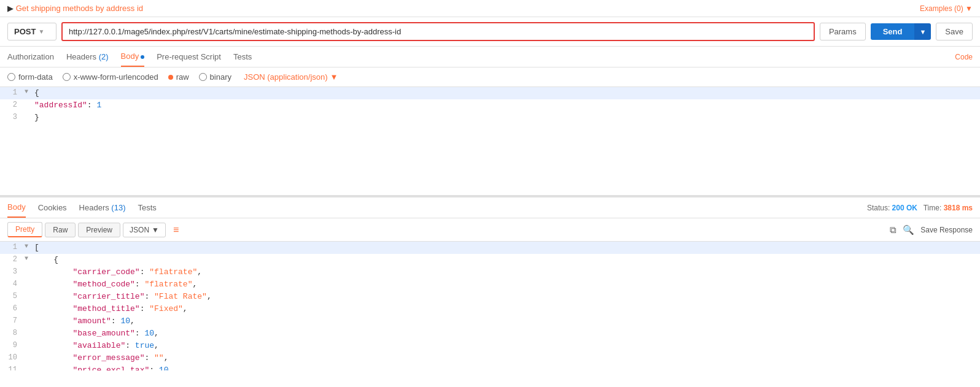  I want to click on resp-line-10: 10 "error_message": "",, so click(490, 358).